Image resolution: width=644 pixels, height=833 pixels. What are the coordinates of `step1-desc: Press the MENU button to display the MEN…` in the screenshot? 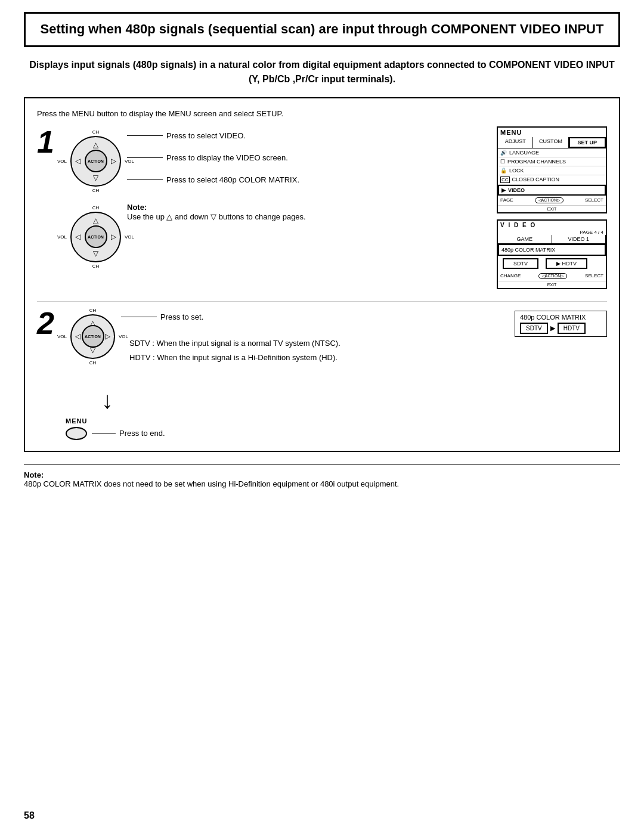 It's located at (322, 113).